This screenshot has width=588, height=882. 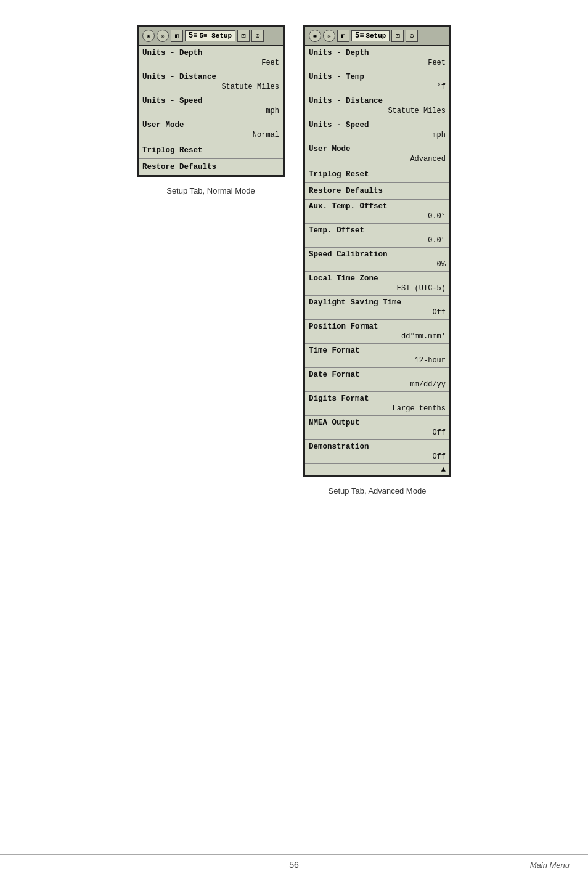 I want to click on adv-label-triplog-reset: Triplog Reset, so click(x=377, y=174).